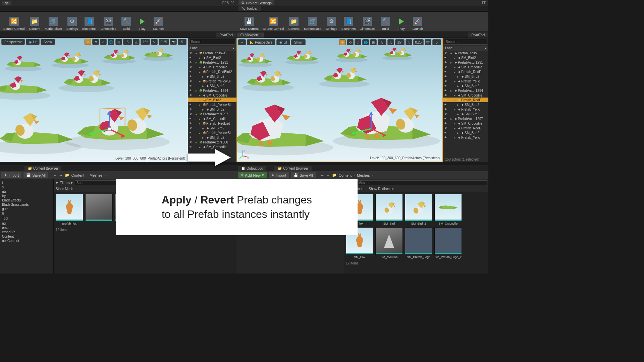 This screenshot has width=644, height=362. Describe the element at coordinates (212, 90) in the screenshot. I see `outliner-item: 👁▸🧩PrefabActor1294` at that location.